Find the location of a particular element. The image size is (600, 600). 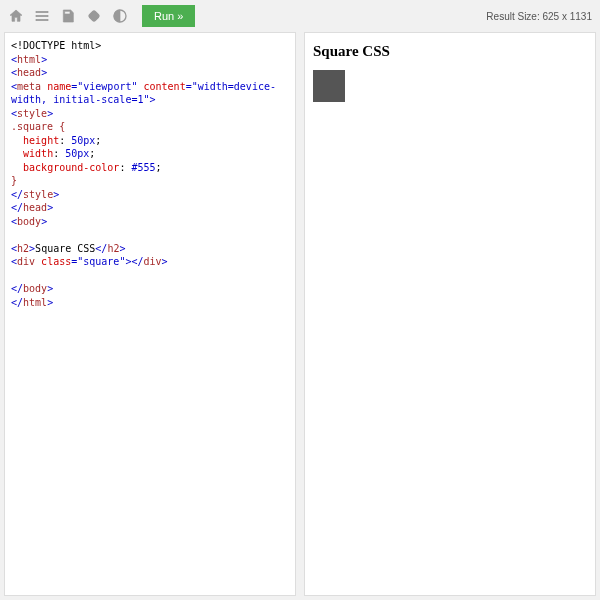

code-token: } is located at coordinates (14, 180).